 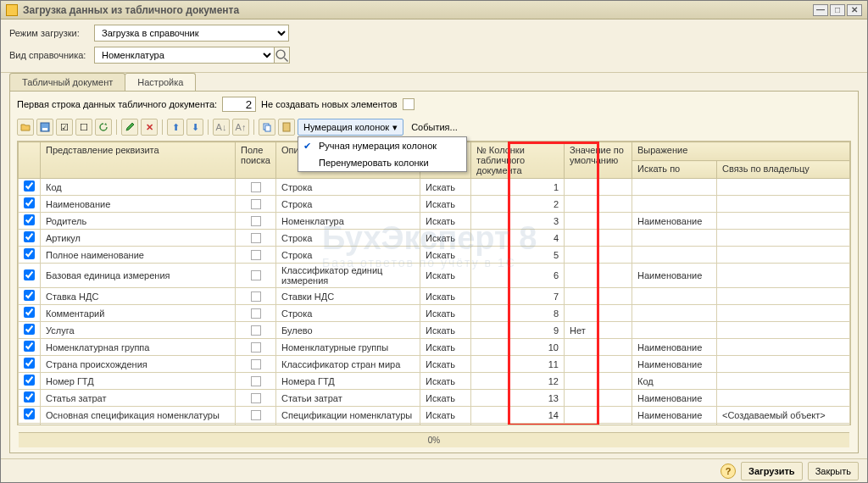 What do you see at coordinates (138, 297) in the screenshot?
I see `cell-name: Ставка НДС` at bounding box center [138, 297].